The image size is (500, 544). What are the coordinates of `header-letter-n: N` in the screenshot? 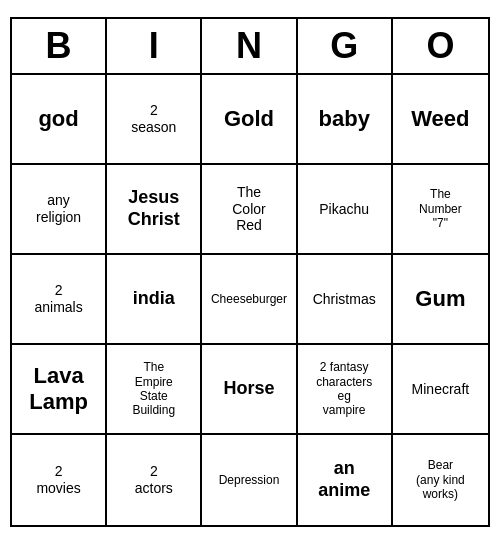 It's located at (250, 46).